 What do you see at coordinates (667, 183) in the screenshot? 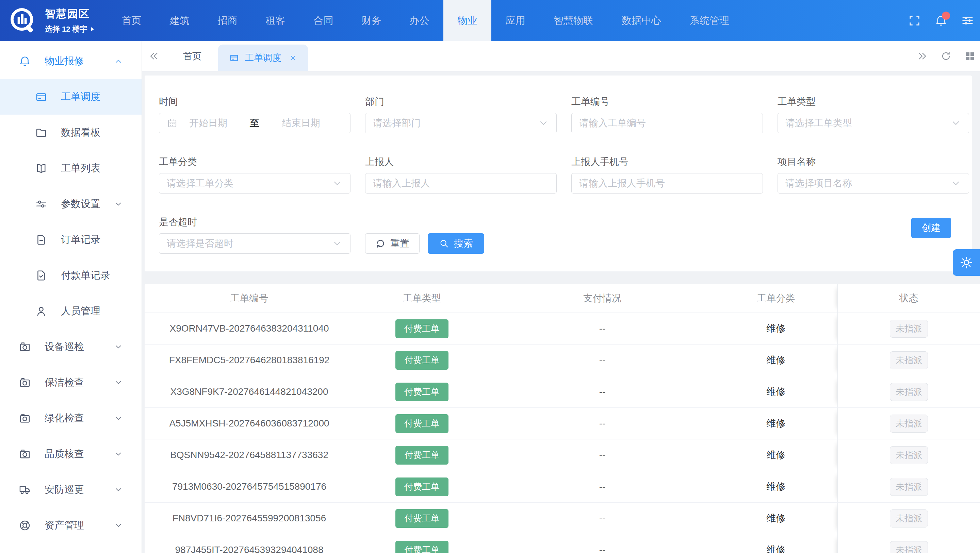
I see `text-input-7: 请输入上报人手机号` at bounding box center [667, 183].